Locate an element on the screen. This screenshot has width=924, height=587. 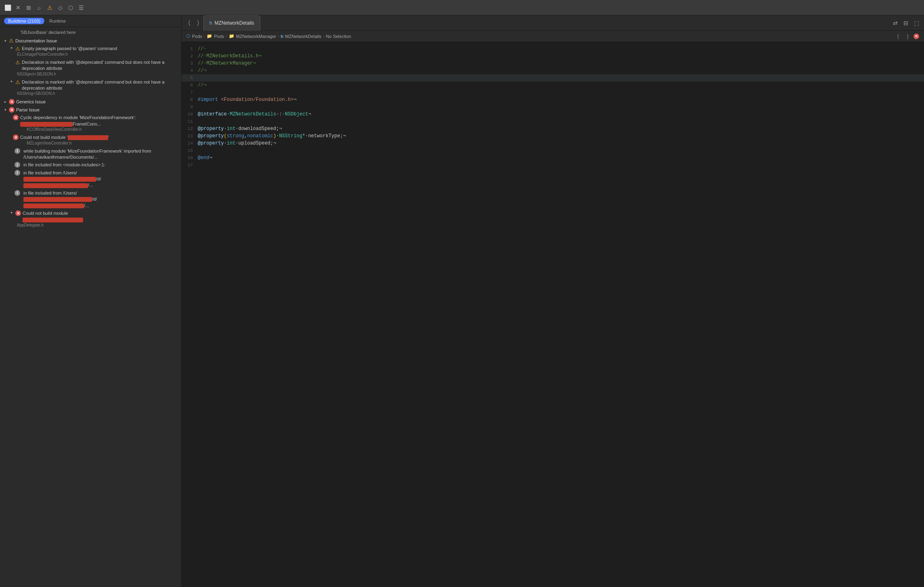
warning-icon: ⚠ is located at coordinates (50, 8).